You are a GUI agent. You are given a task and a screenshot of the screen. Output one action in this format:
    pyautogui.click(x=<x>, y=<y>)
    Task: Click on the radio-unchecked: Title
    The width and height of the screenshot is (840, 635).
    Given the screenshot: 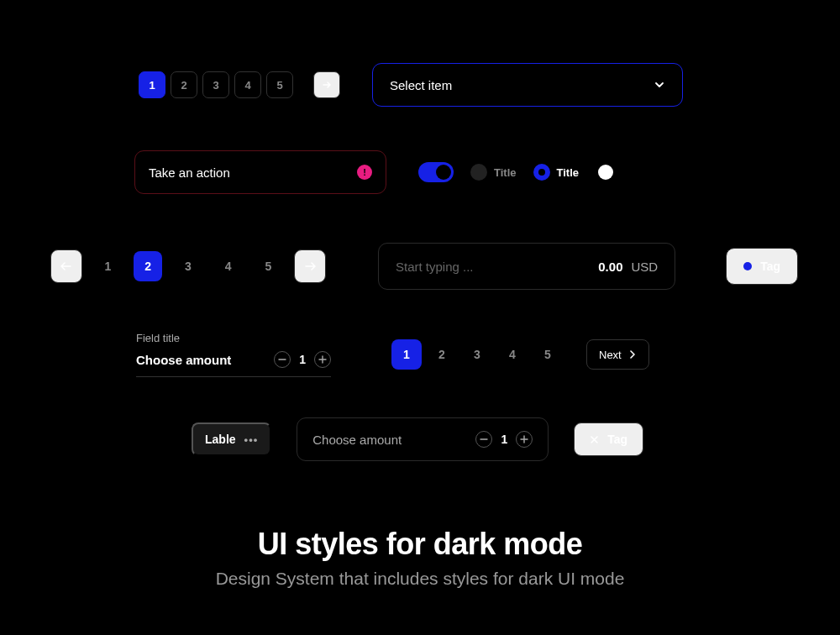 What is the action you would take?
    pyautogui.click(x=494, y=172)
    